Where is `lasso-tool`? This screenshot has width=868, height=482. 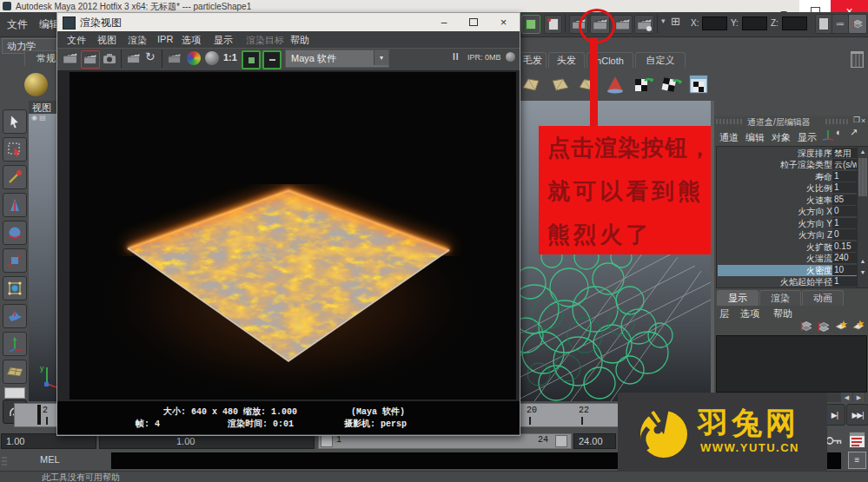
lasso-tool is located at coordinates (15, 149).